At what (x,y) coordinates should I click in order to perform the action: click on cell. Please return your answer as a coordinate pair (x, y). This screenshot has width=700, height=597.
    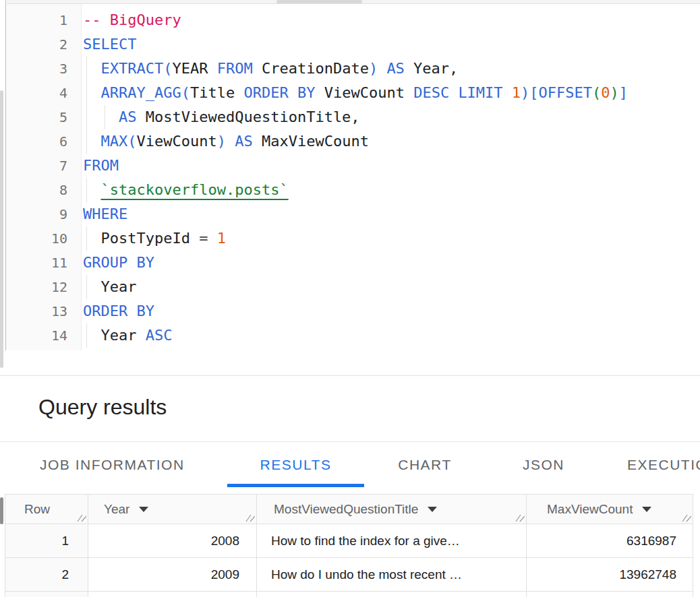
    Looking at the image, I should click on (610, 594).